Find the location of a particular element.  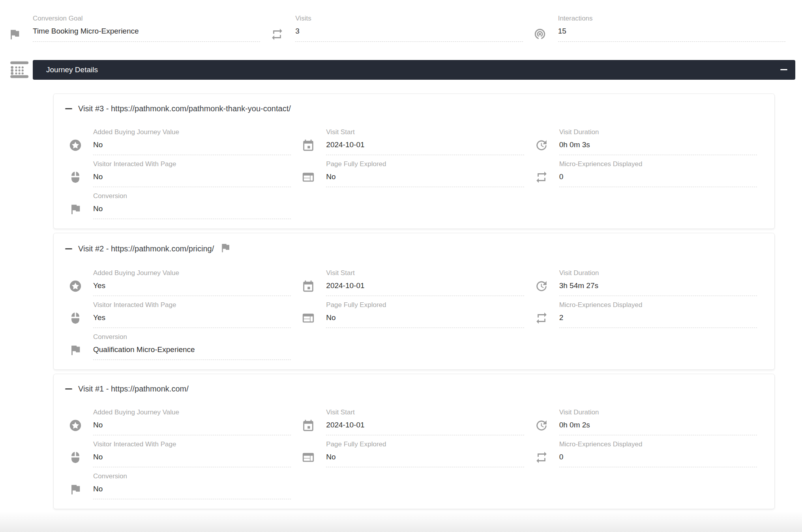

visit-field: Visit Duration 0h 0m 2s is located at coordinates (648, 419).